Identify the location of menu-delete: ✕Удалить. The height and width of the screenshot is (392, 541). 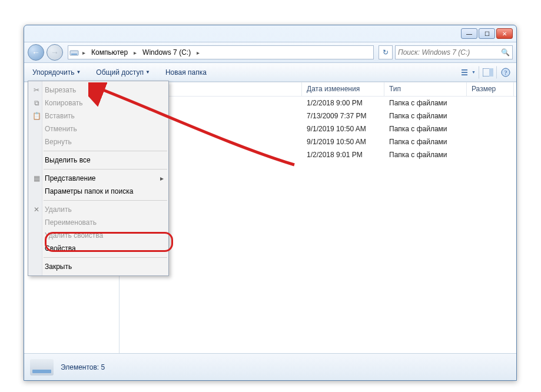
(98, 210).